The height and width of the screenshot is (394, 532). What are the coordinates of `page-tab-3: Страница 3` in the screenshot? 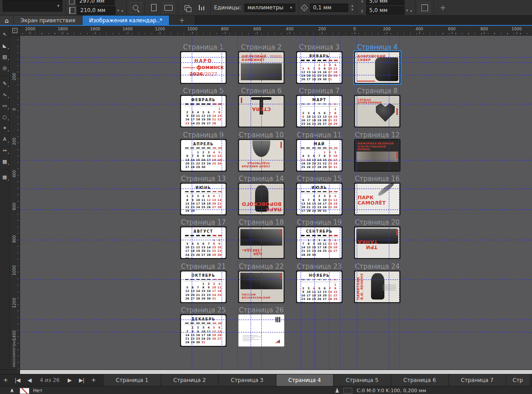 It's located at (247, 380).